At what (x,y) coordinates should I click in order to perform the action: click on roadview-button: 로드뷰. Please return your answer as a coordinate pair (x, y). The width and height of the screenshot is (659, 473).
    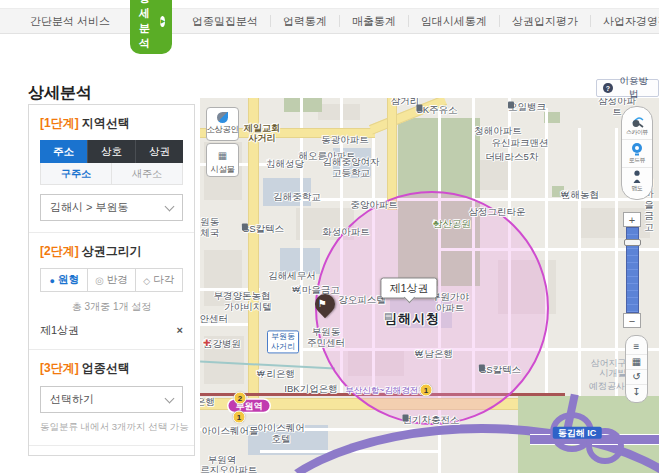
    Looking at the image, I should click on (637, 153).